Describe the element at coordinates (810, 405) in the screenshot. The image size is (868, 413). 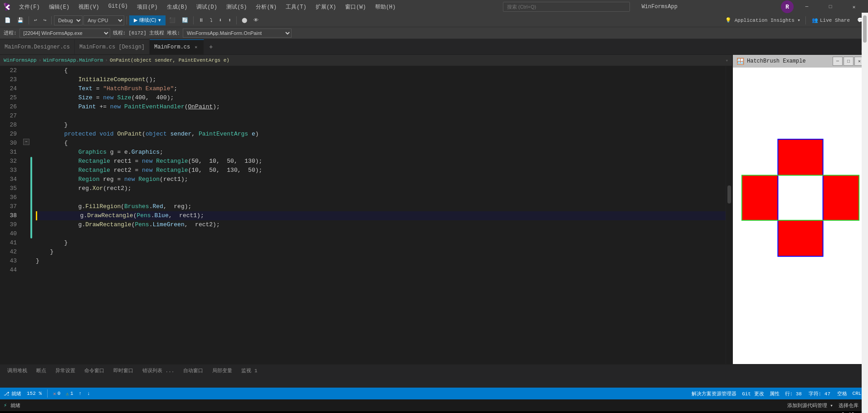
I see `source-control-button: 添加到源代码管理 ▾` at that location.